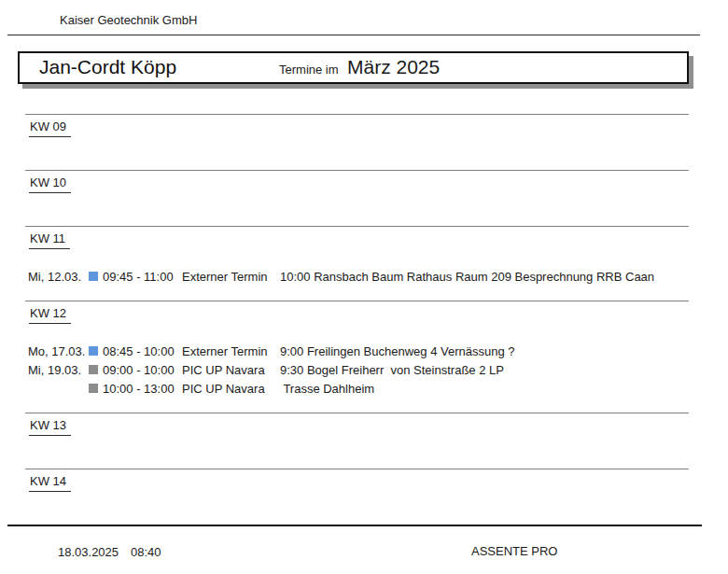 Image resolution: width=728 pixels, height=574 pixels. What do you see at coordinates (357, 388) in the screenshot?
I see `appointment-row: 10:00 - 13:00 PIC UP Navara Trasse Dahlh…` at bounding box center [357, 388].